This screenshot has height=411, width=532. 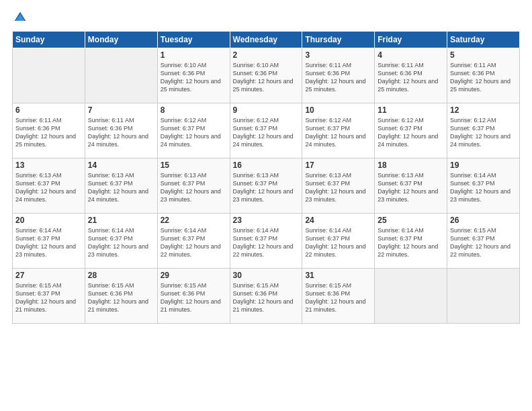 I want to click on day-number: 5, so click(x=484, y=55).